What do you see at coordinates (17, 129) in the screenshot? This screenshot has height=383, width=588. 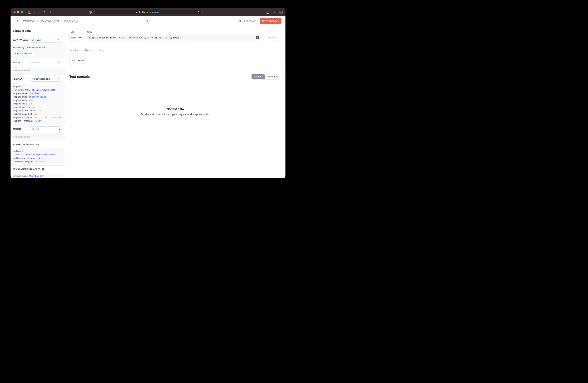 I see `tenant-label: TENANT` at bounding box center [17, 129].